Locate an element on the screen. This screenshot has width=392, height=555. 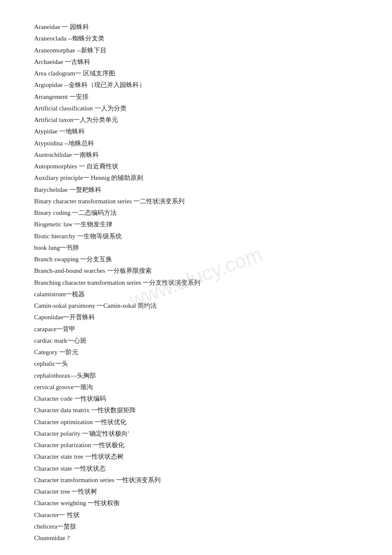
list-item: Character tree 一性状树 is located at coordinates (196, 491).